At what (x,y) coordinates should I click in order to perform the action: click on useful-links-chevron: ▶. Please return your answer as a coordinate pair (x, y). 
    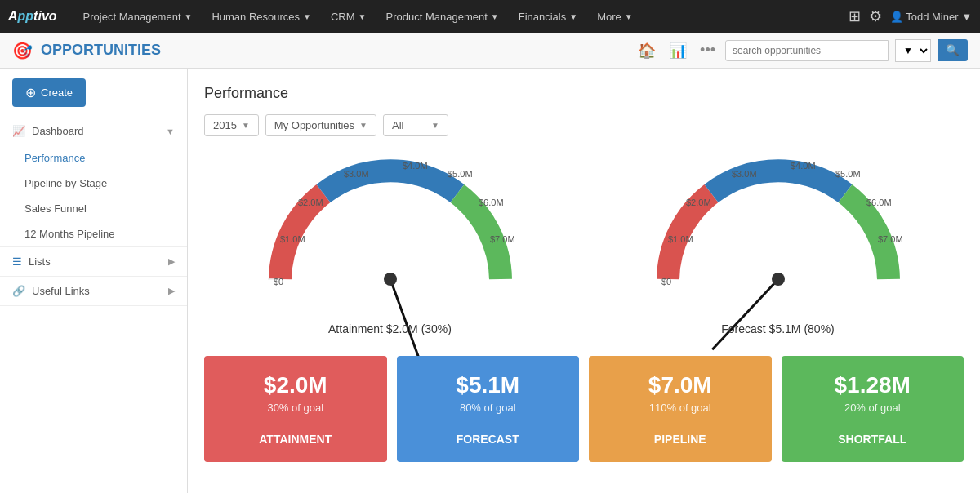
    Looking at the image, I should click on (172, 291).